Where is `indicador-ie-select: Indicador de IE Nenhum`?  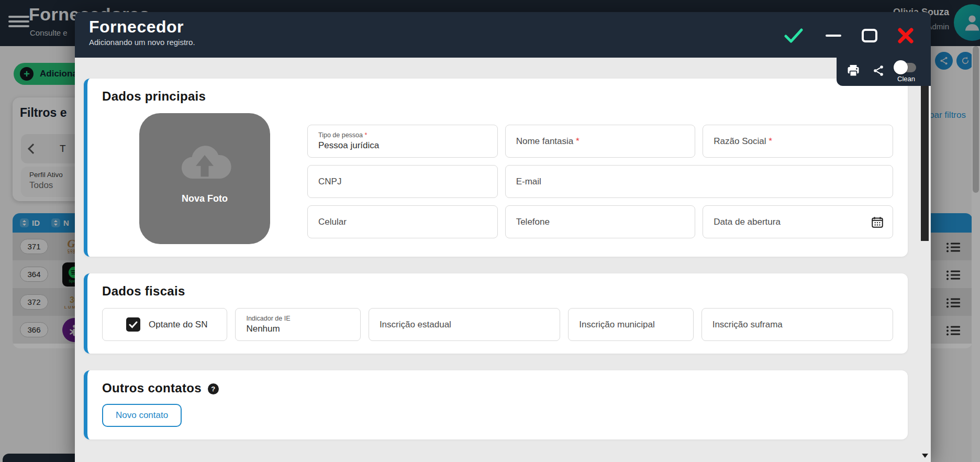 indicador-ie-select: Indicador de IE Nenhum is located at coordinates (297, 325).